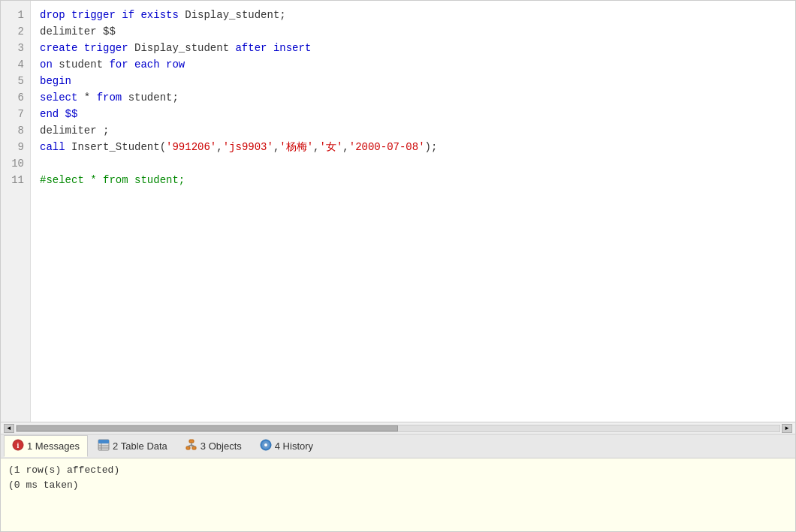  What do you see at coordinates (413, 114) in the screenshot?
I see `code-line: end $$` at bounding box center [413, 114].